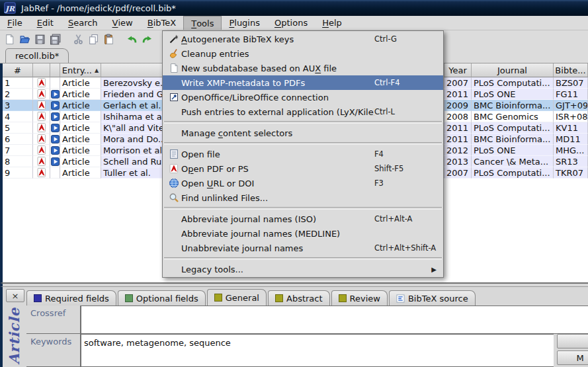 This screenshot has width=588, height=367. I want to click on cell-number: 8, so click(18, 161).